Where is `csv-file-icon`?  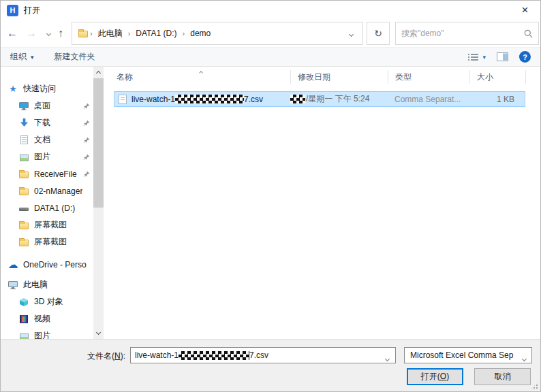 csv-file-icon is located at coordinates (123, 99).